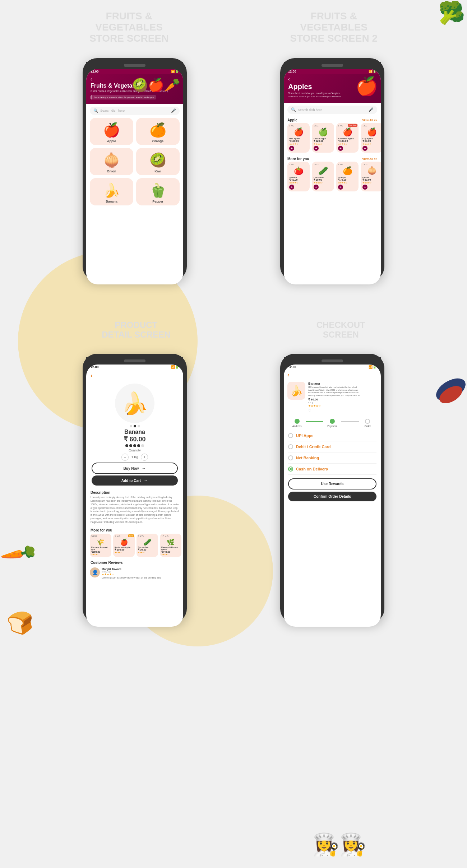 This screenshot has width=467, height=868. Describe the element at coordinates (127, 446) in the screenshot. I see `rd1` at that location.